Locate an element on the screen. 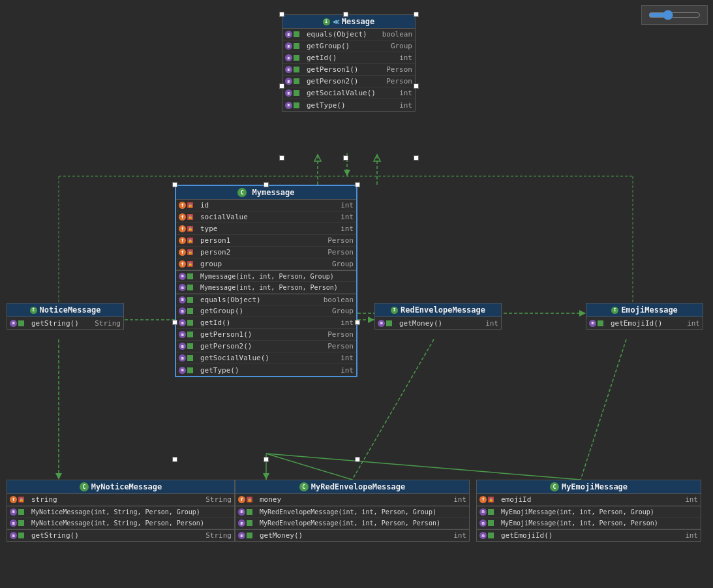 The width and height of the screenshot is (713, 588). mm-getperson1: m getPerson1() Person is located at coordinates (266, 335).